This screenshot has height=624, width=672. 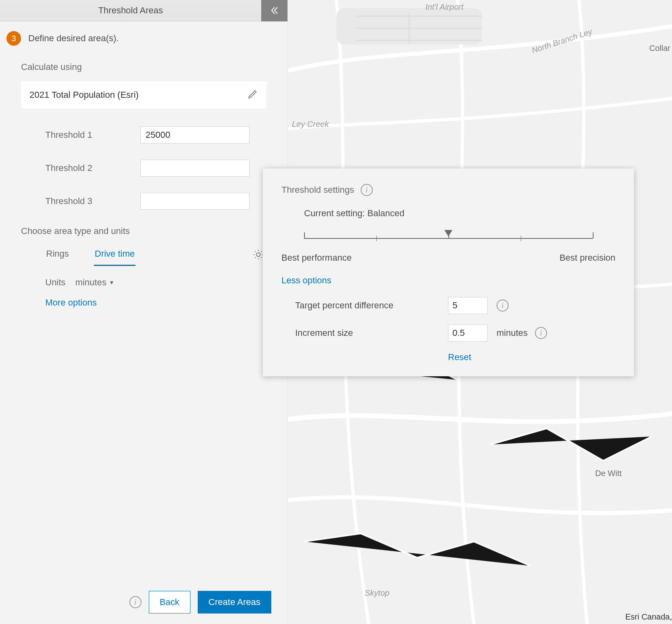 What do you see at coordinates (377, 593) in the screenshot?
I see `map-label-skytop: Skytop` at bounding box center [377, 593].